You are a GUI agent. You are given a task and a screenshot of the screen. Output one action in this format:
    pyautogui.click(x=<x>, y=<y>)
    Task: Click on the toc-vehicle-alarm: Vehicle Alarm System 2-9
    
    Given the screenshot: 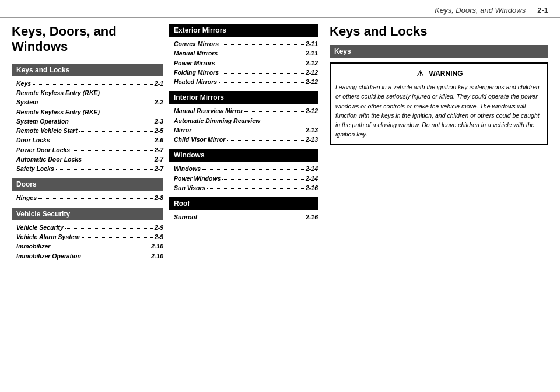 What is the action you would take?
    pyautogui.click(x=88, y=237)
    